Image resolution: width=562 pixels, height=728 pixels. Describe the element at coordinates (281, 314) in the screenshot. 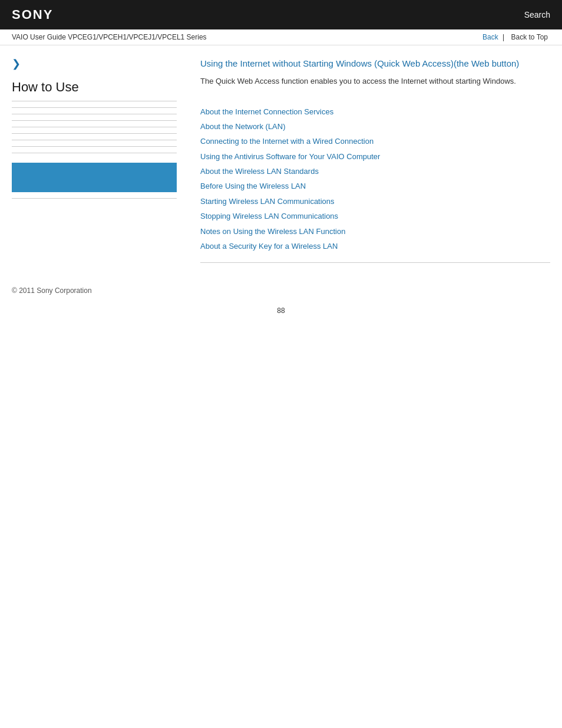

I see `page-number: 88` at that location.